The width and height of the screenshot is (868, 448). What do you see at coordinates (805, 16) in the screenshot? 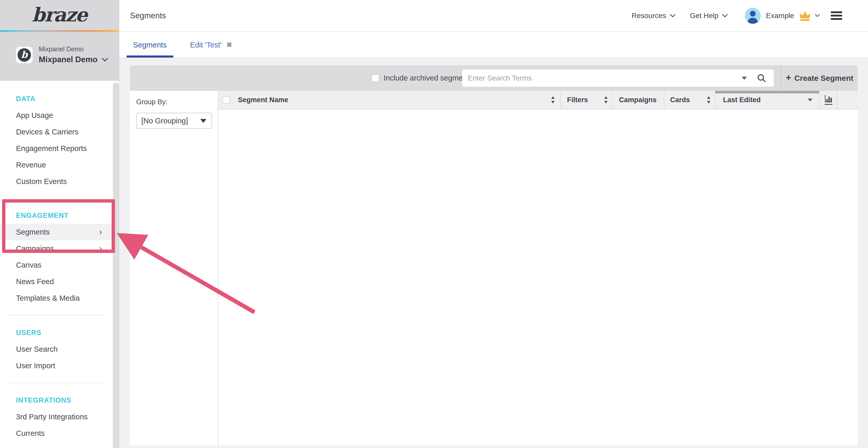
I see `crown-icon` at bounding box center [805, 16].